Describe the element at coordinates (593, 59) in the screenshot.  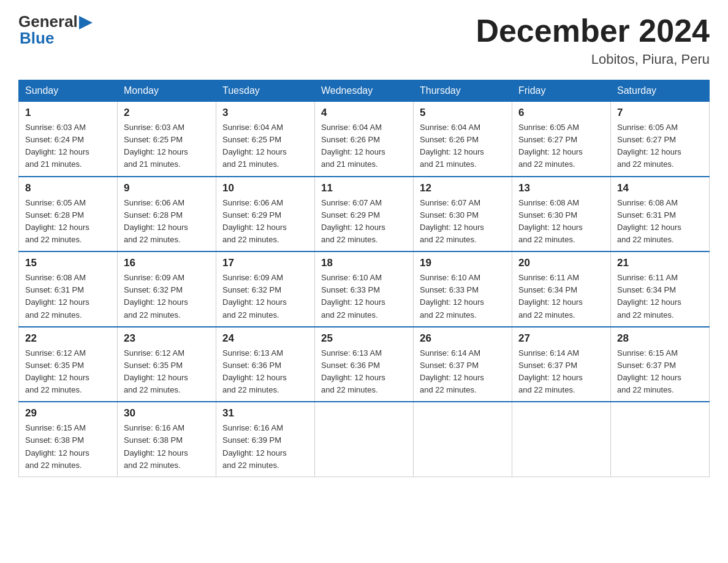
I see `calendar-subtitle: Lobitos, Piura, Peru` at that location.